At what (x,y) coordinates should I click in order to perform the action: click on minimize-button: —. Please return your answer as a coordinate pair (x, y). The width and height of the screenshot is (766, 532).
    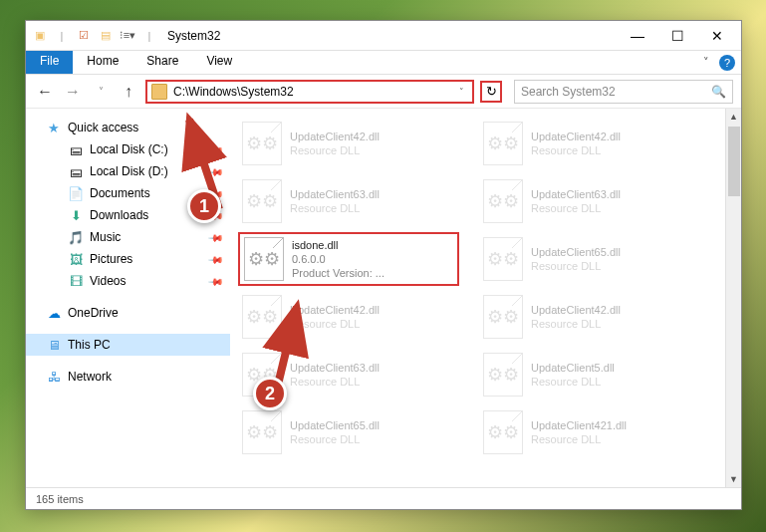
    Looking at the image, I should click on (638, 36).